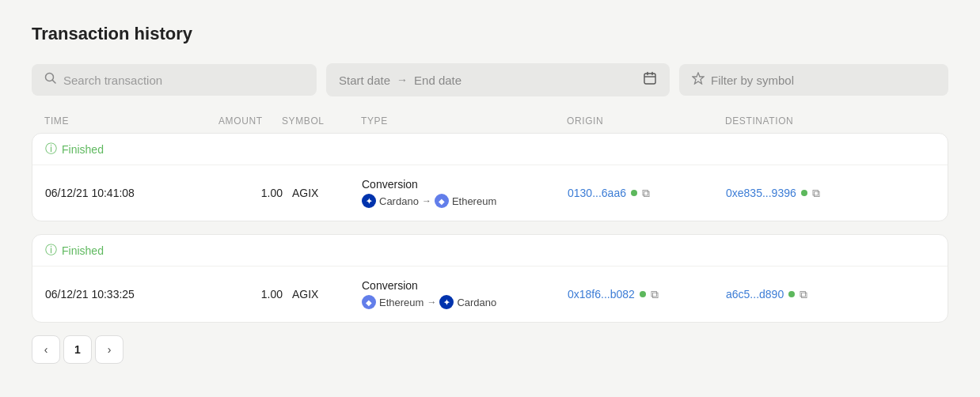 This screenshot has width=980, height=397. Describe the element at coordinates (250, 121) in the screenshot. I see `header-amount: AMOUNT` at that location.